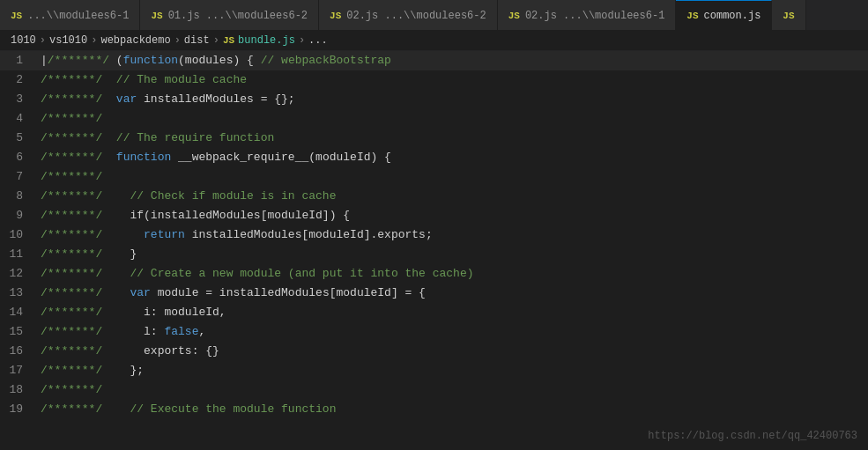 Image resolution: width=868 pixels, height=450 pixels. I want to click on watermark: https://blog.csdn.net/qq_42400763, so click(753, 436).